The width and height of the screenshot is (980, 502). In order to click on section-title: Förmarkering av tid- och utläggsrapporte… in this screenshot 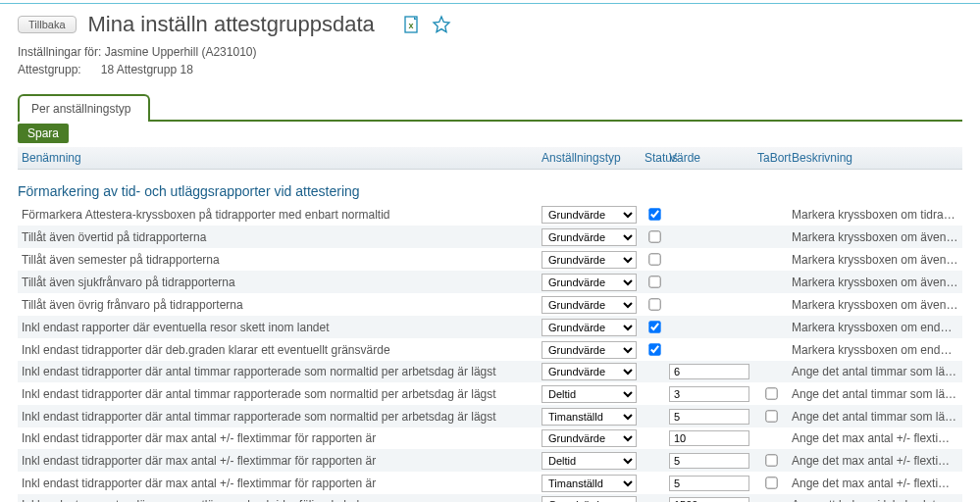, I will do `click(490, 186)`.